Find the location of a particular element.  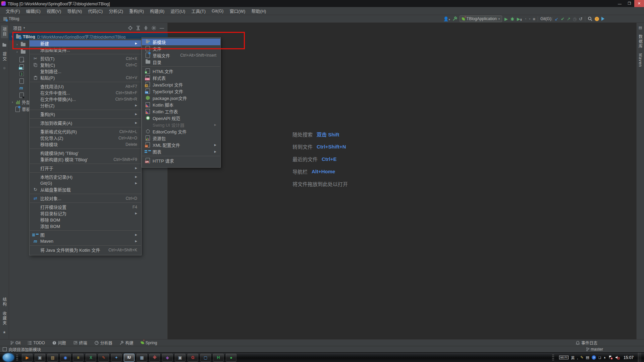

menu-view: 视图(V) is located at coordinates (54, 11).